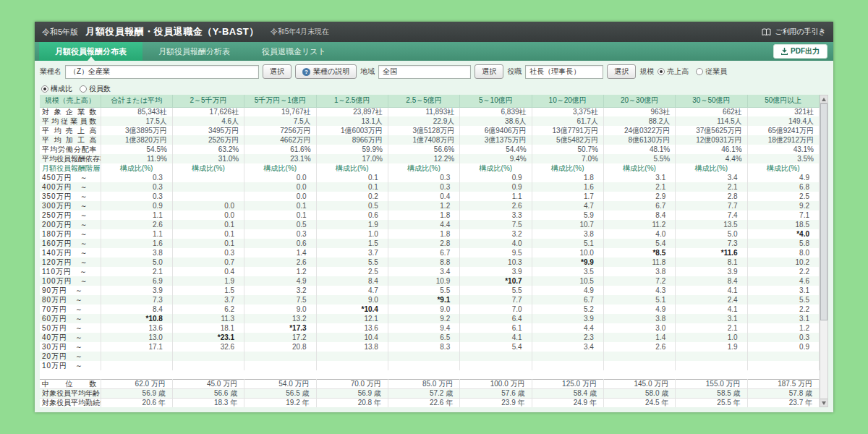 The image size is (868, 434). Describe the element at coordinates (307, 72) in the screenshot. I see `info-icon: ?` at that location.